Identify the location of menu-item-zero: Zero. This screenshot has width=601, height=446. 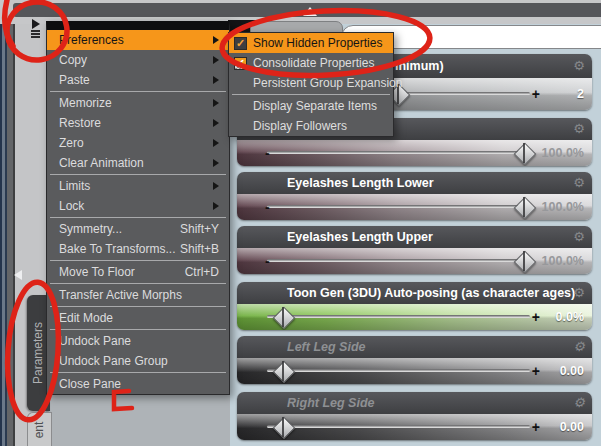
(138, 143).